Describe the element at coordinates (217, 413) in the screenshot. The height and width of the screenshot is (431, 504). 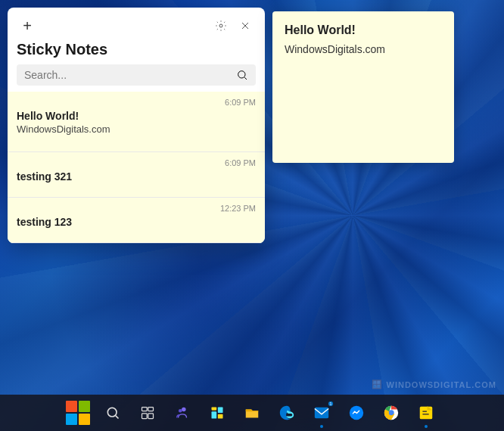
I see `widgets-icon` at that location.